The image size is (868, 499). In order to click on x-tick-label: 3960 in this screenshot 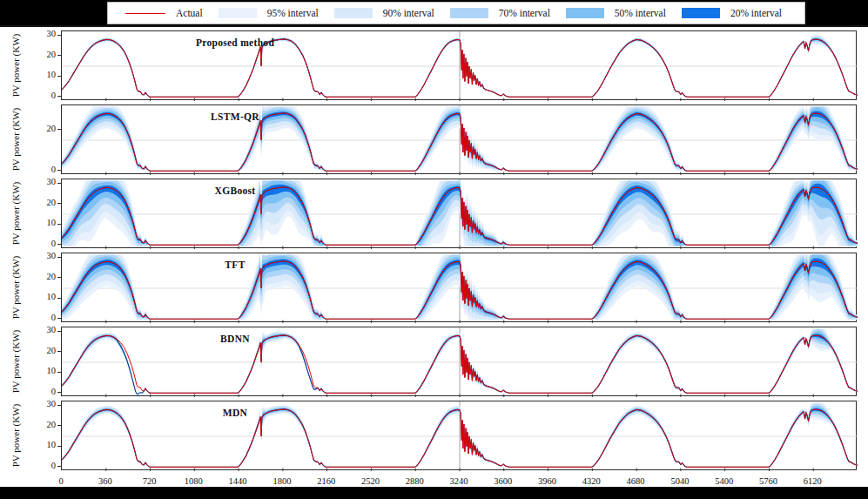, I will do `click(548, 481)`.